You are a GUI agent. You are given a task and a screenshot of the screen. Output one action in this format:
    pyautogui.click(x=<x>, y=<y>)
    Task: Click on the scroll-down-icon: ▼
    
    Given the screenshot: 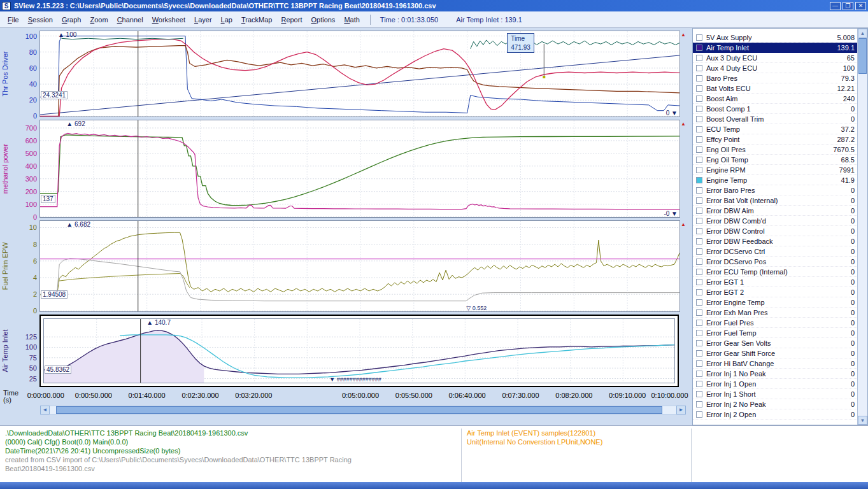 What is the action you would take?
    pyautogui.click(x=862, y=420)
    